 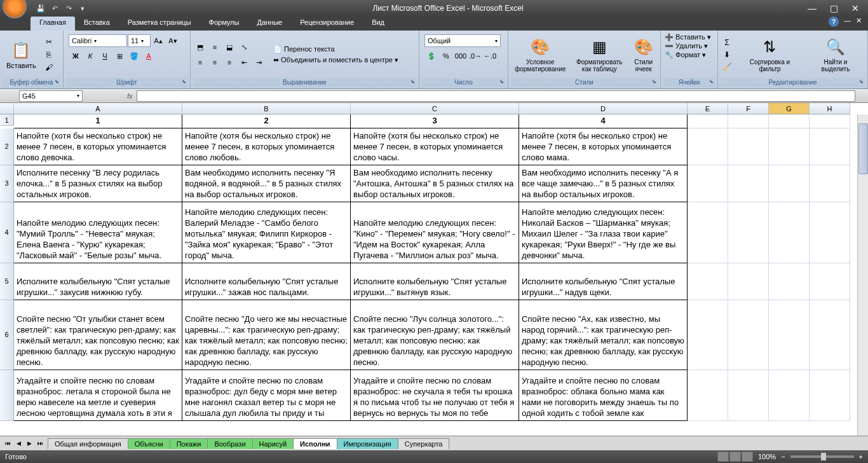 I want to click on zoom-slider, so click(x=822, y=457).